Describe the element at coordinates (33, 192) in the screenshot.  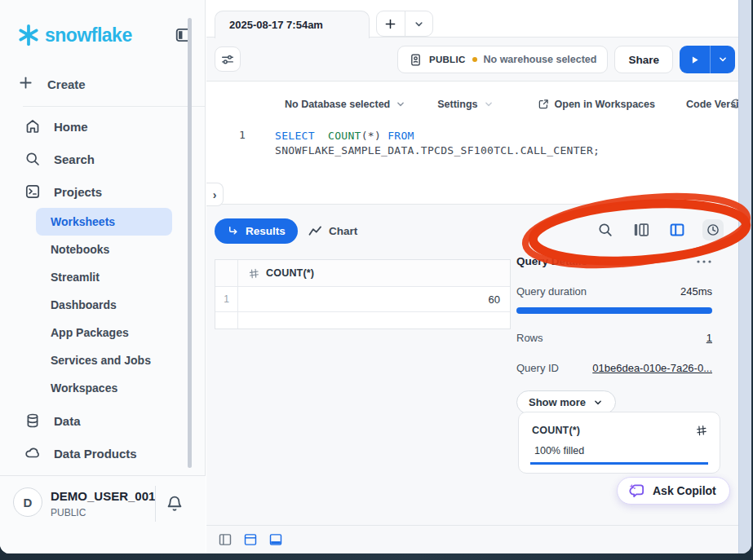
I see `projects-icon` at that location.